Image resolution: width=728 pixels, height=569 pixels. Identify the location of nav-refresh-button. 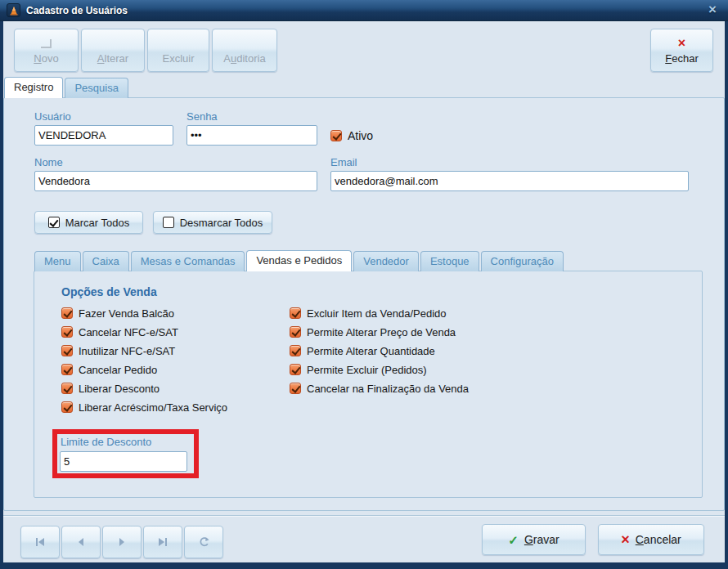
(204, 542).